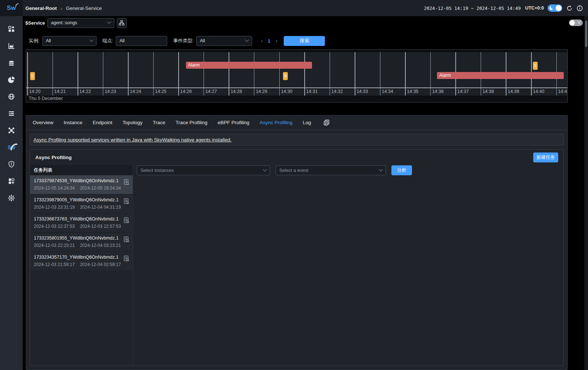 This screenshot has height=370, width=588. I want to click on skywalking-mini-icon: Sw, so click(11, 147).